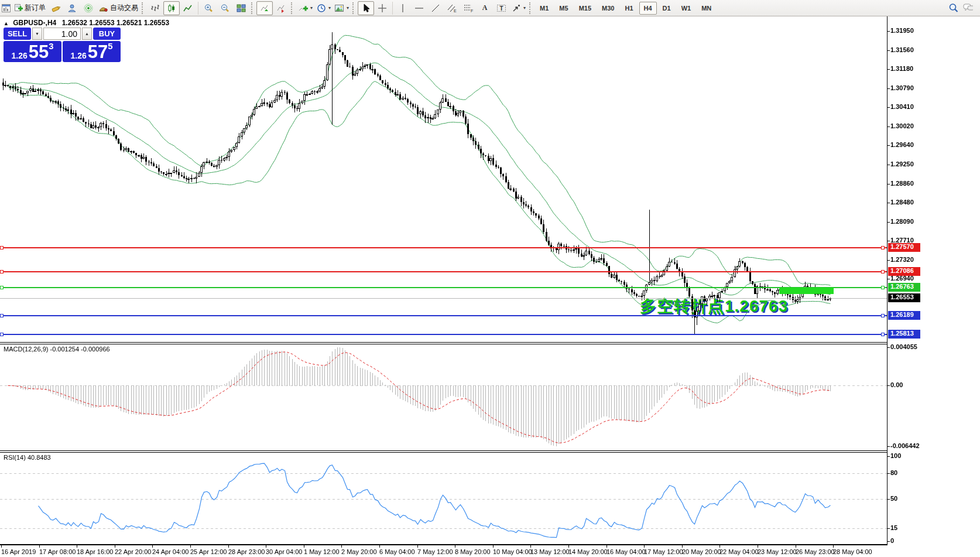 The height and width of the screenshot is (557, 980). Describe the element at coordinates (241, 8) in the screenshot. I see `tile-windows-button` at that location.